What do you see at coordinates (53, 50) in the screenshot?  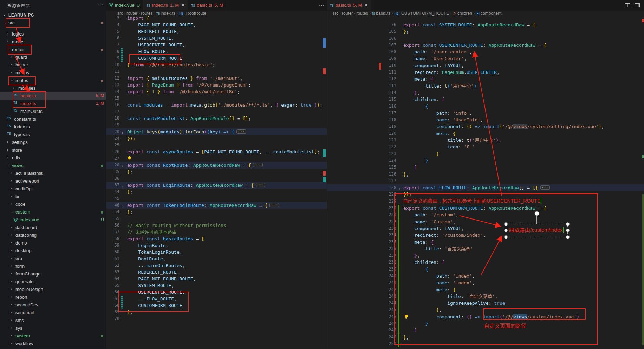 I see `tree-item-router: ⌄router` at bounding box center [53, 50].